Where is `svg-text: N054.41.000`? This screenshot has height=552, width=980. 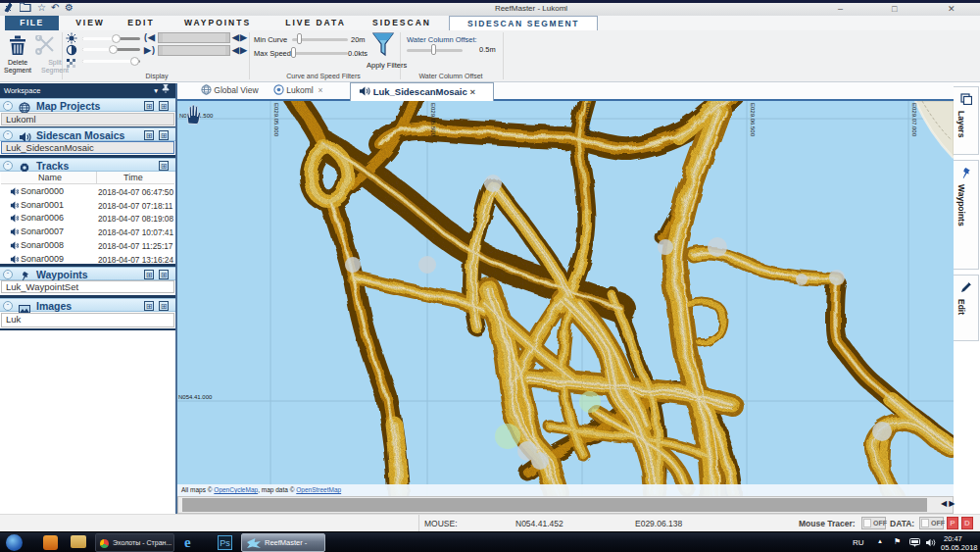
svg-text: N054.41.000 is located at coordinates (196, 397).